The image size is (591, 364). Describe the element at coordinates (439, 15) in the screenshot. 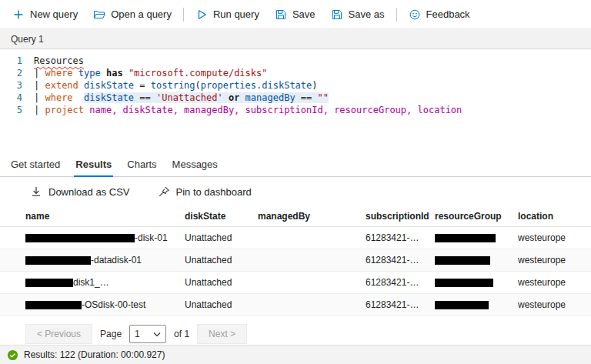

I see `feedback-button: Feedback` at that location.